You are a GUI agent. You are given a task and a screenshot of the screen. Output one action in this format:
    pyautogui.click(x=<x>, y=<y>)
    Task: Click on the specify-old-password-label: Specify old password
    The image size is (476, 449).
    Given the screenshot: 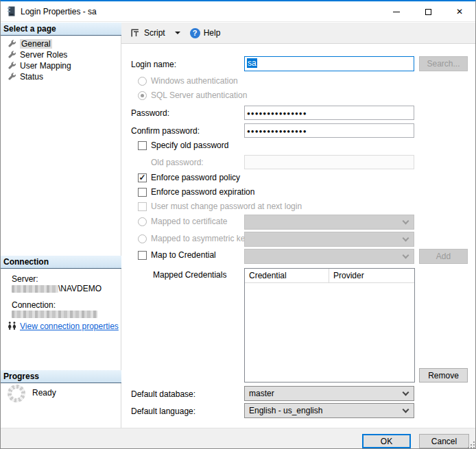 What is the action you would take?
    pyautogui.click(x=189, y=145)
    